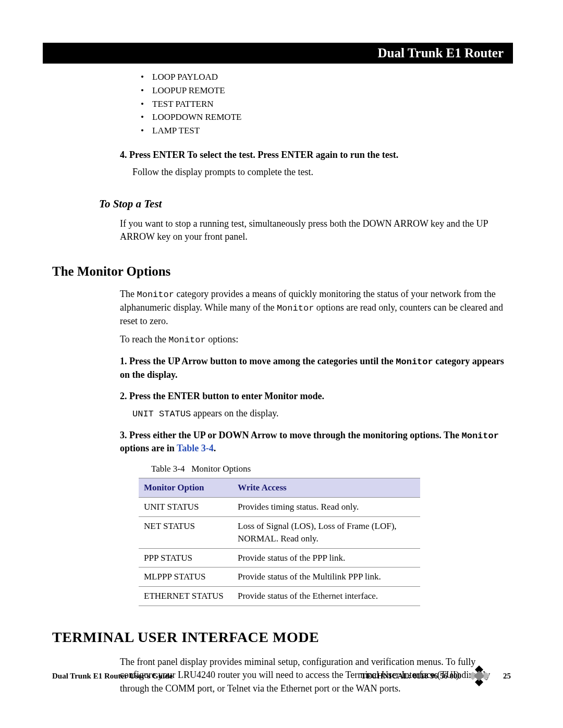 The image size is (563, 728). I want to click on cell-option: MLPPP STATUS, so click(186, 577).